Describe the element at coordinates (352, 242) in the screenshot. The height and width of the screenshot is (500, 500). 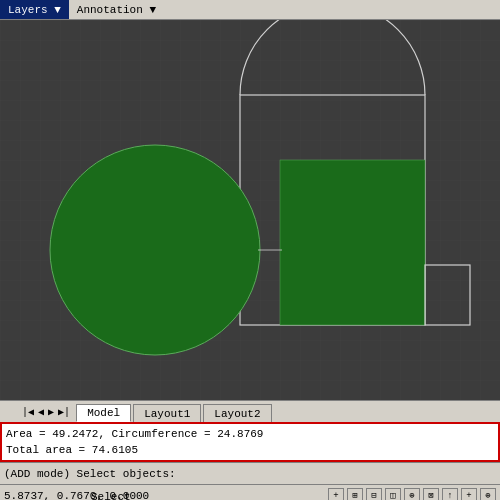
I see `green-rect` at that location.